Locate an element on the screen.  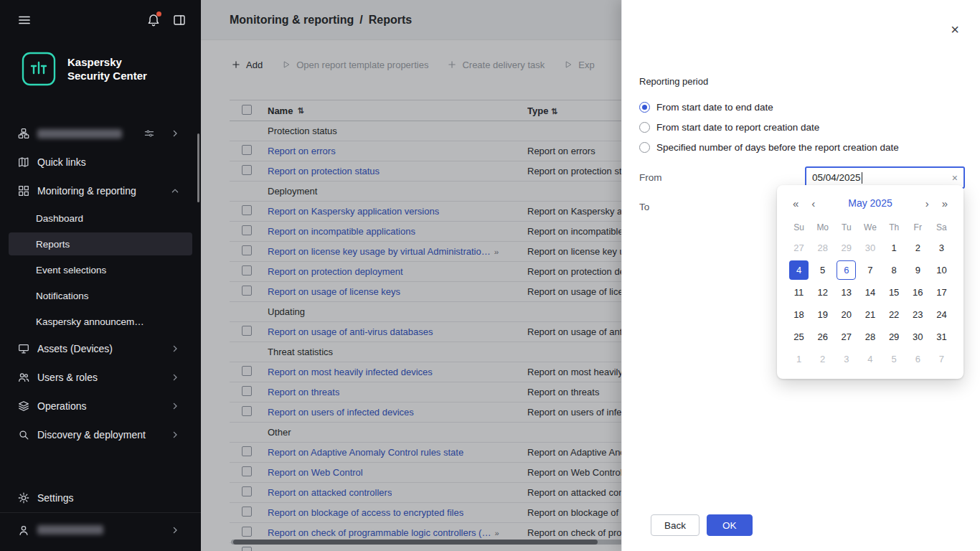
sidebar-item-quick-links: Quick links is located at coordinates (100, 162).